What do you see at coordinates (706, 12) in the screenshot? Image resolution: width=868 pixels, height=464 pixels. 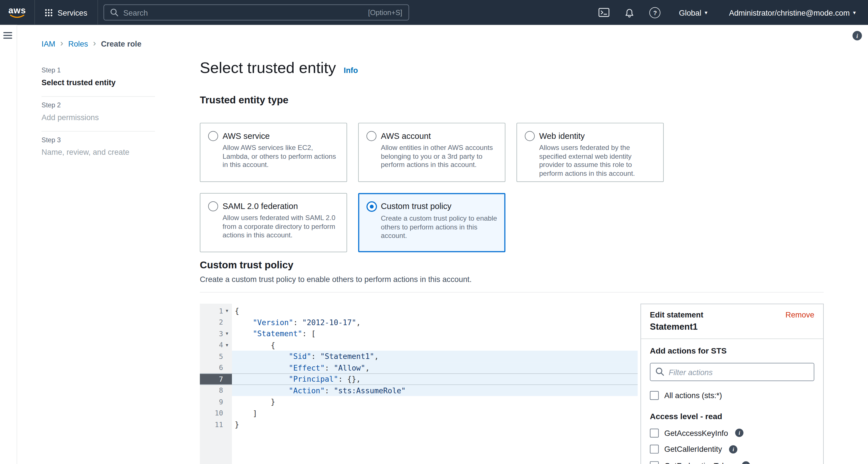 I see `chevron-down-icon: ▾` at bounding box center [706, 12].